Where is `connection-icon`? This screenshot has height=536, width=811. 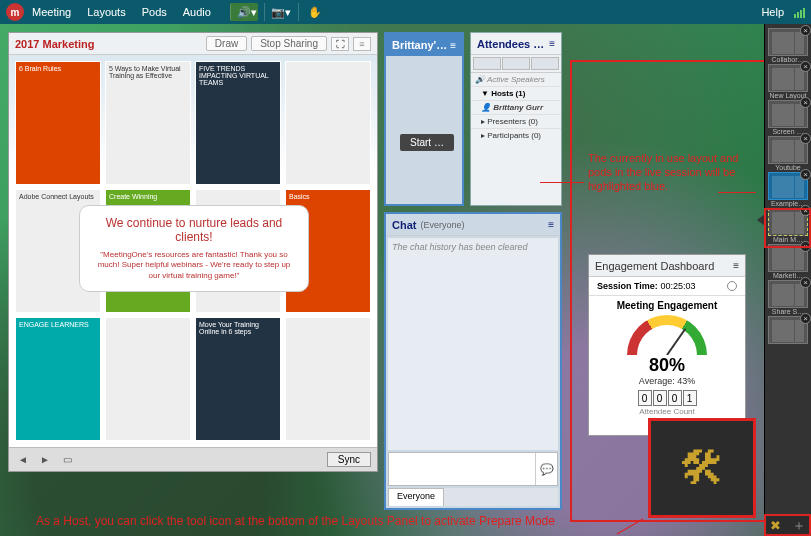
connection-icon is located at coordinates (800, 12).